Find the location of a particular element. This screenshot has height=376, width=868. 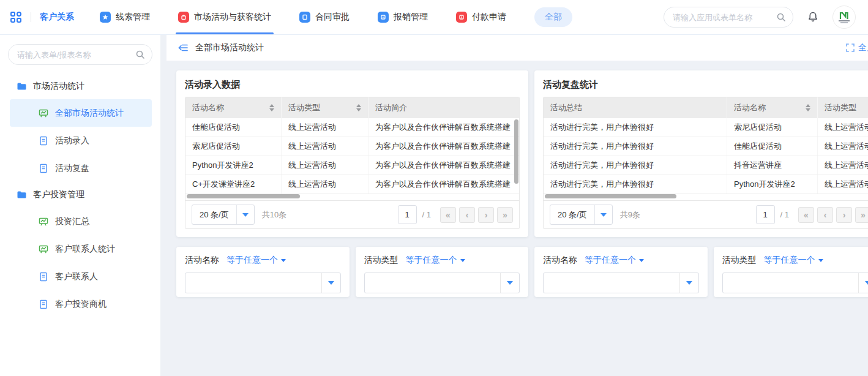

sidebar-group-customer-investment: 客户投资管理 is located at coordinates (80, 195).